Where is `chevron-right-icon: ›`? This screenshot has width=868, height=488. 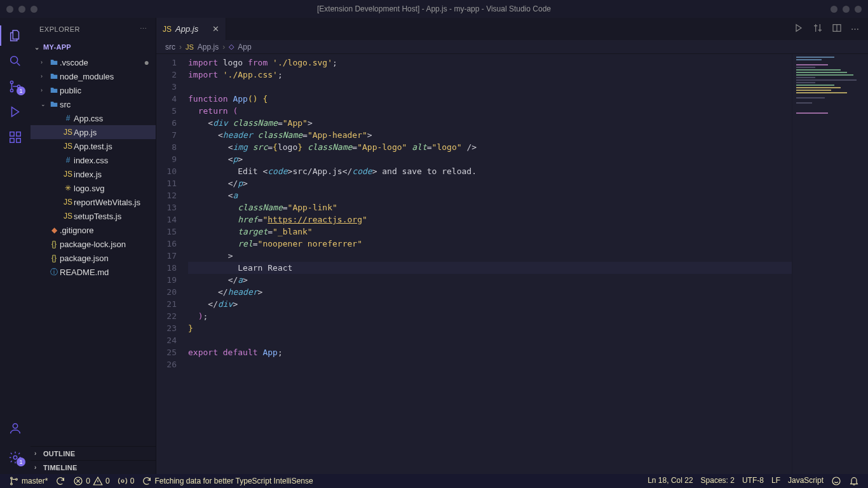
chevron-right-icon: › is located at coordinates (39, 454).